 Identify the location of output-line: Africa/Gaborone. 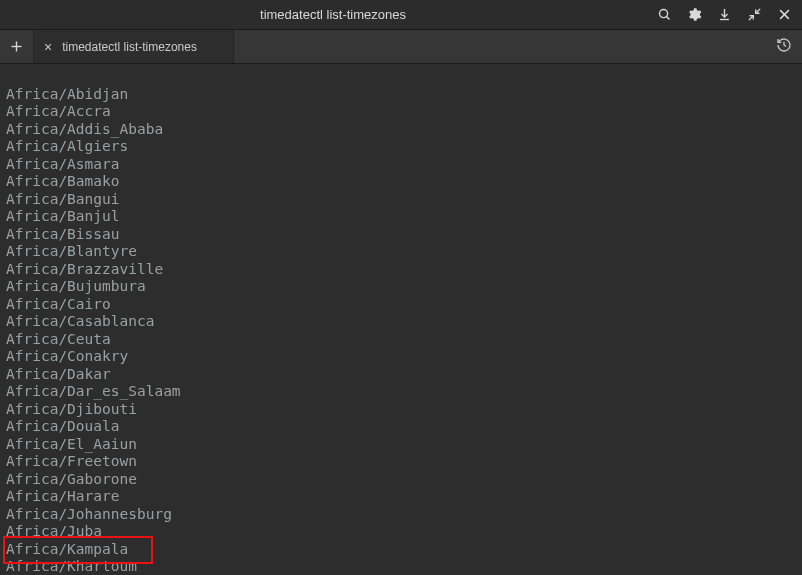
(72, 479).